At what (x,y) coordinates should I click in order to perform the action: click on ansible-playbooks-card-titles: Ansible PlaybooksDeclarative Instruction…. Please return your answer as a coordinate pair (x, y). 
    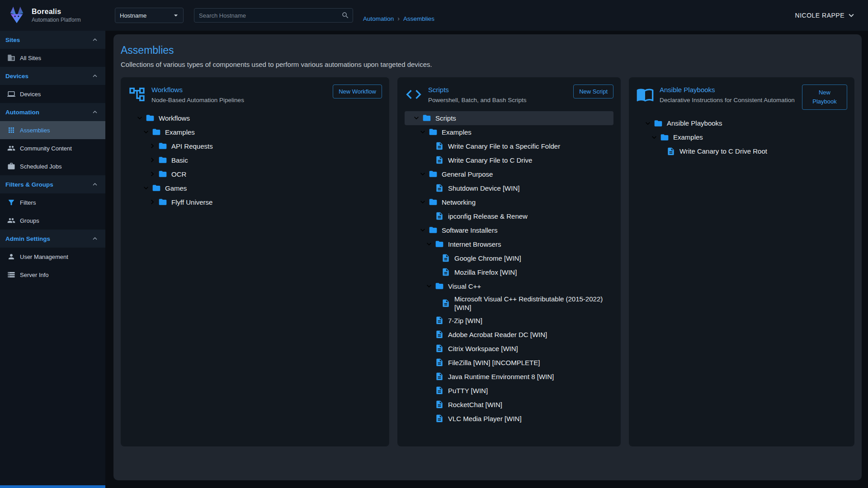
    Looking at the image, I should click on (728, 95).